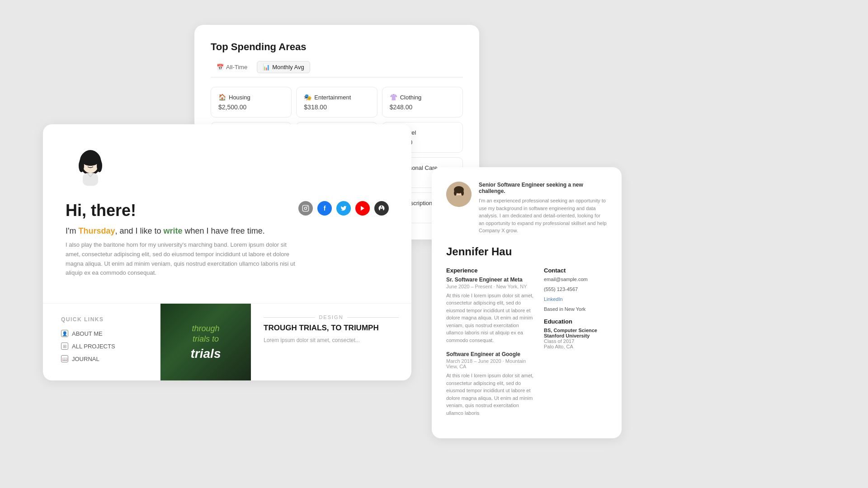 This screenshot has width=868, height=488. I want to click on quick-links: QUICK LINKS 👤 ABOUT ME ⊞ ALL PROJECTS 📖 …, so click(102, 342).